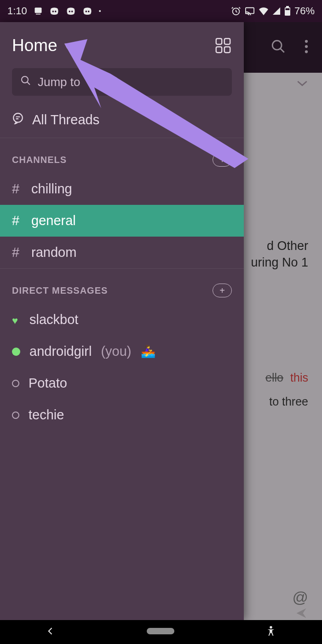 The image size is (322, 644). What do you see at coordinates (305, 11) in the screenshot?
I see `battery-percent: 76%` at bounding box center [305, 11].